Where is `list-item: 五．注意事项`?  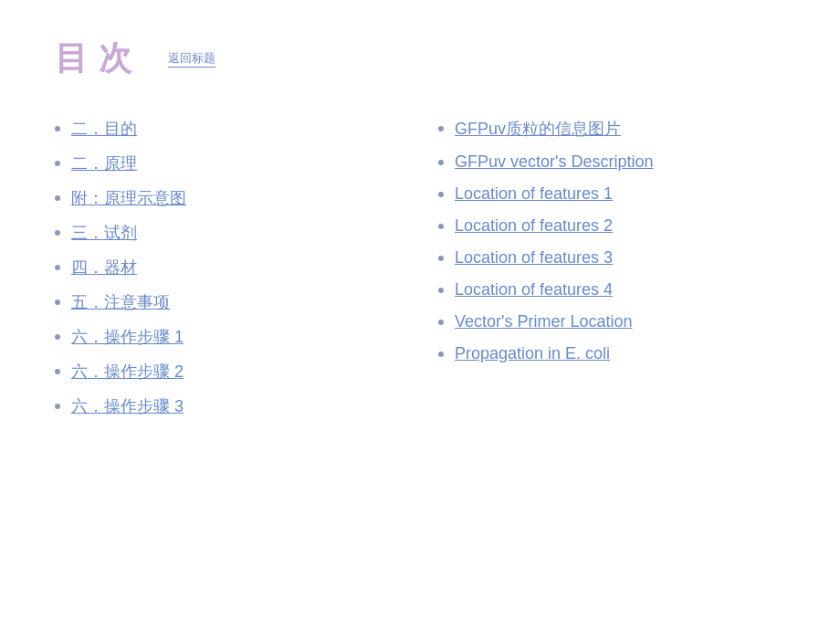 list-item: 五．注意事项 is located at coordinates (228, 302).